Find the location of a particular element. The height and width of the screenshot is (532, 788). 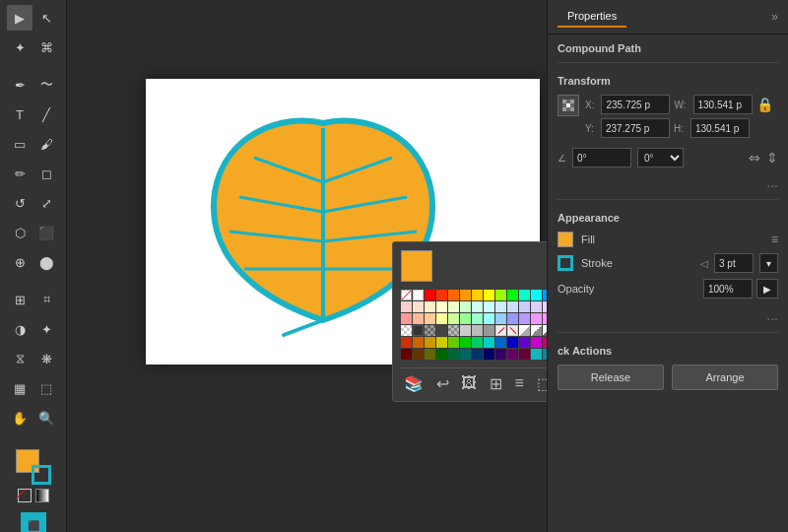

mesh-tool: ⌗ is located at coordinates (46, 299).